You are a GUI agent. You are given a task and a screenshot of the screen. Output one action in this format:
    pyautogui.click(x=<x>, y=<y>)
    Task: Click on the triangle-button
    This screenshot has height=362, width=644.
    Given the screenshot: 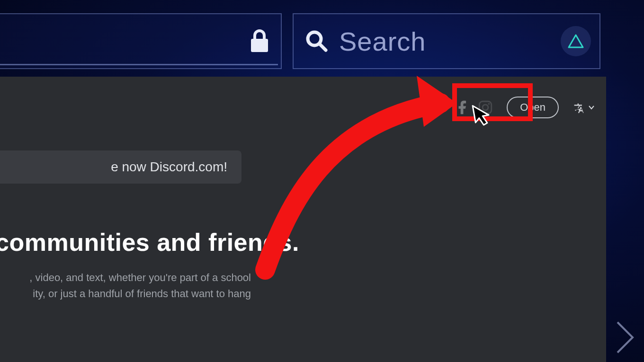 What is the action you would take?
    pyautogui.click(x=576, y=41)
    